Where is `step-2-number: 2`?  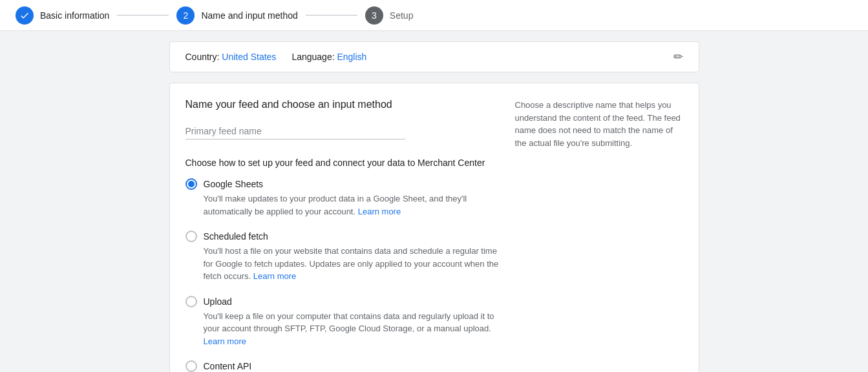 step-2-number: 2 is located at coordinates (185, 16).